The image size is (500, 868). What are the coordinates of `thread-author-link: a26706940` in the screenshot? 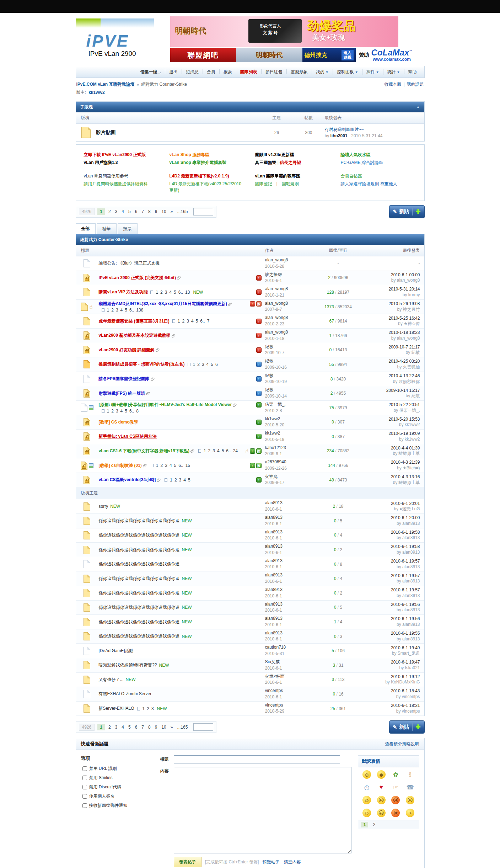 It's located at (276, 462).